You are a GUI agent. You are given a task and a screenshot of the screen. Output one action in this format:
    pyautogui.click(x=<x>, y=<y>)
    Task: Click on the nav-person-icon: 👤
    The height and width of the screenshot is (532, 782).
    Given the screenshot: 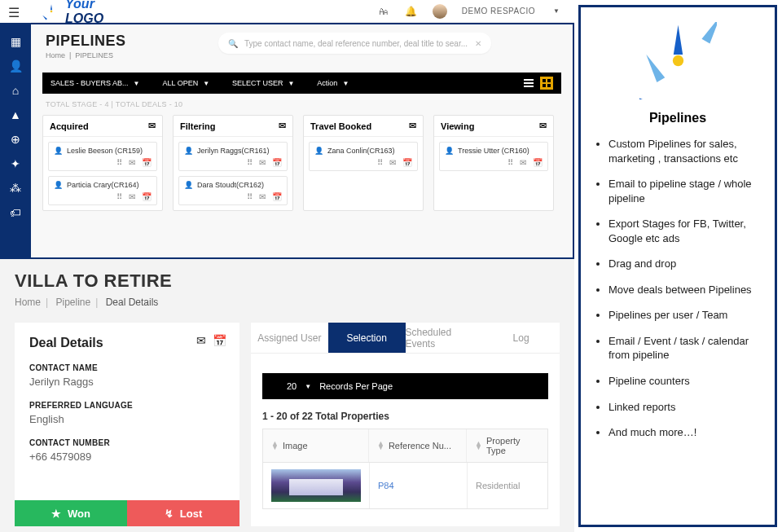 What is the action you would take?
    pyautogui.click(x=15, y=66)
    